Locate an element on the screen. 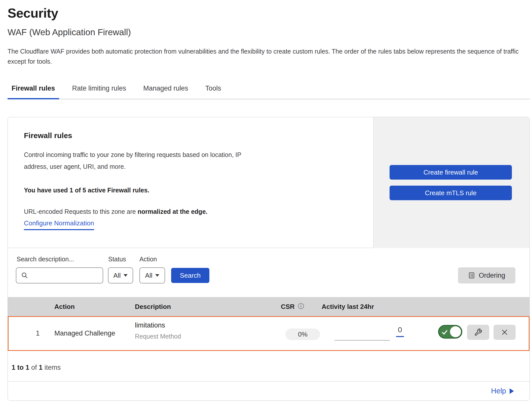 This screenshot has height=412, width=532. card-description: Control incoming traffic to your zone by… is located at coordinates (145, 161).